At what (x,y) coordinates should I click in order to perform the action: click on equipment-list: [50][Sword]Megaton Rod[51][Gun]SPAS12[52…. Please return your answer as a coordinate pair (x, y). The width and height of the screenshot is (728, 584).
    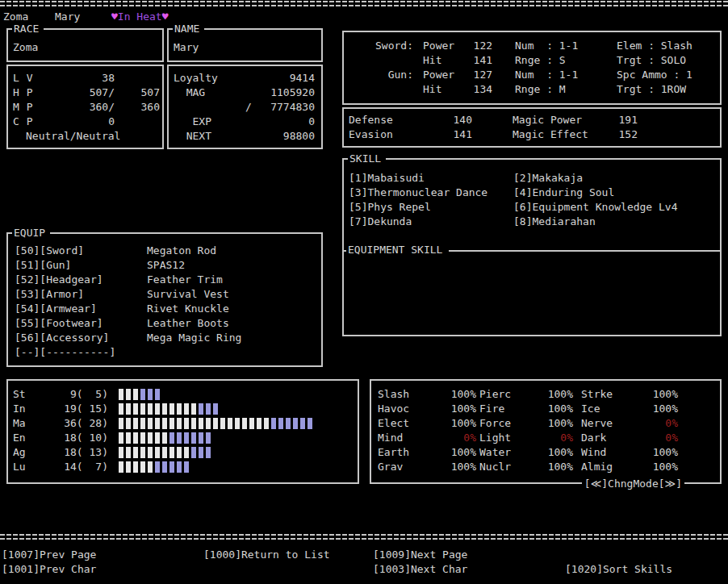
    Looking at the image, I should click on (165, 297).